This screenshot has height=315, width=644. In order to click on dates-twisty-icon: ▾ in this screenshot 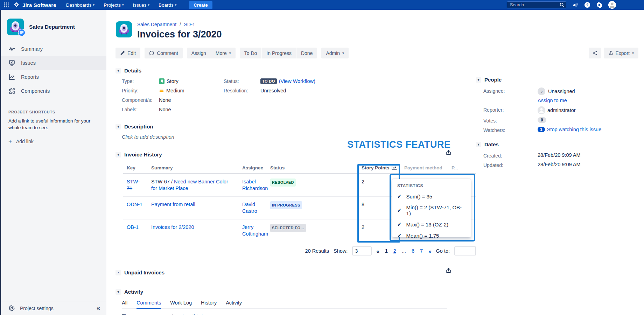, I will do `click(478, 145)`.